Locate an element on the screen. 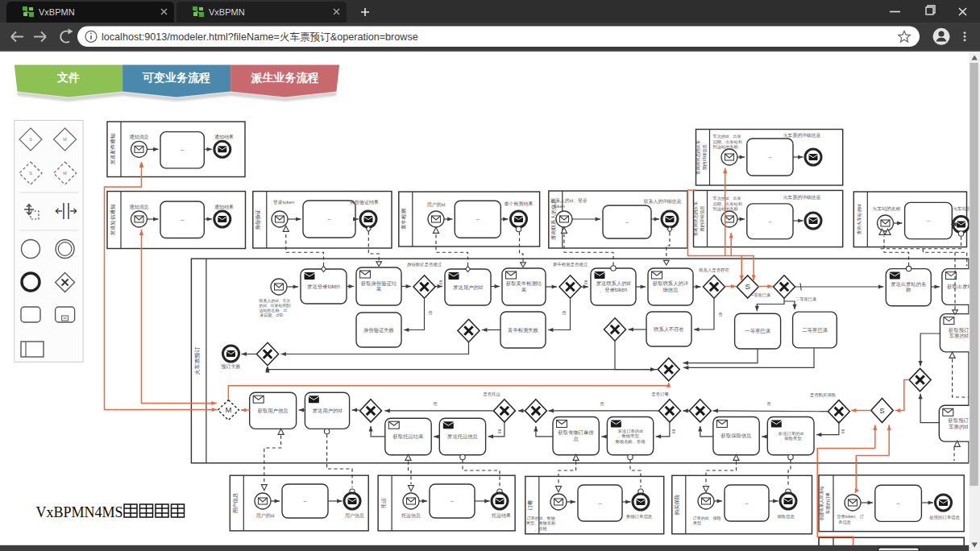 The width and height of the screenshot is (980, 551). svg-text: 身份验证结果 is located at coordinates (364, 202).